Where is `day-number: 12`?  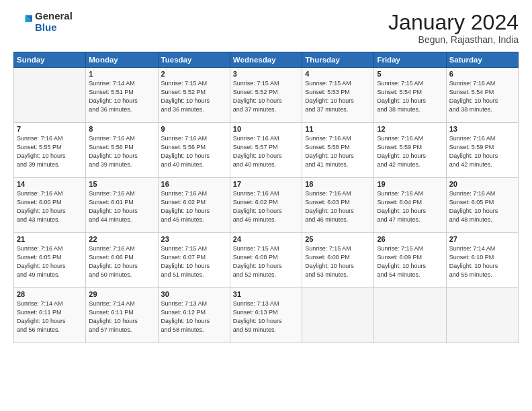
day-number: 12 is located at coordinates (410, 129).